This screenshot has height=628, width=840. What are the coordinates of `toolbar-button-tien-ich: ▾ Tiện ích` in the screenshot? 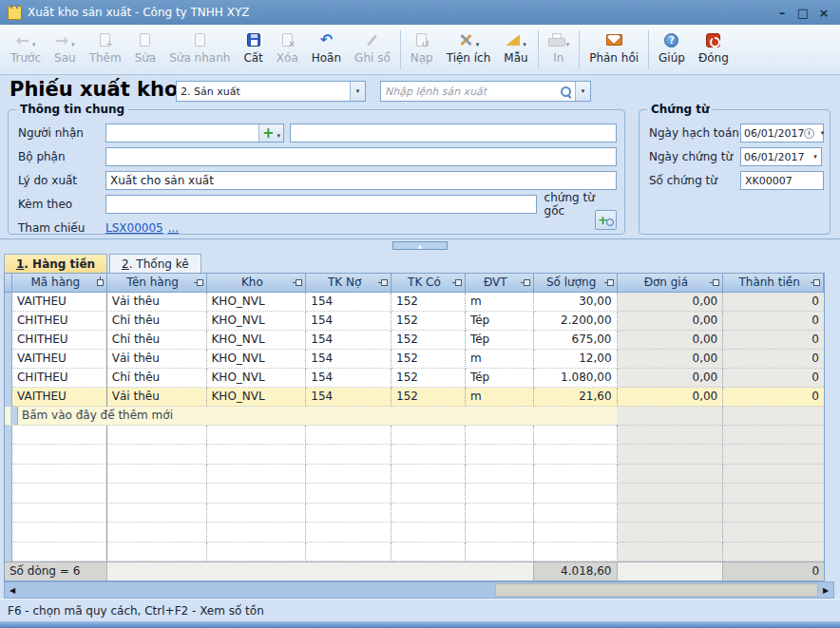 It's located at (469, 49).